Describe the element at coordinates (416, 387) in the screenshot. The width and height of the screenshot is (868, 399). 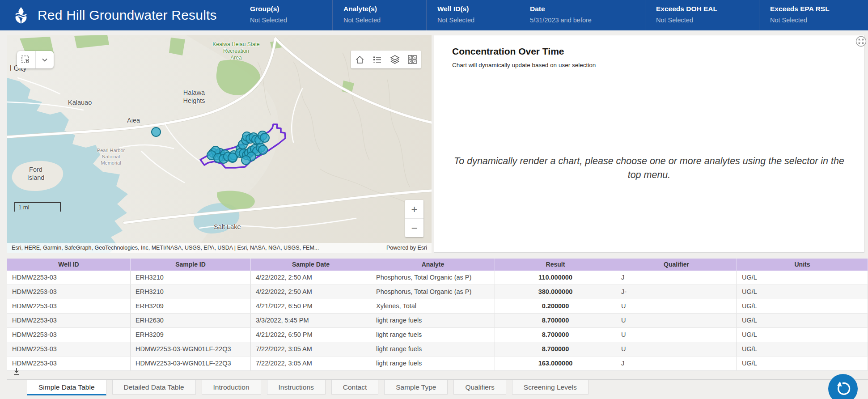
I see `tab-sample-type: Sample Type` at that location.